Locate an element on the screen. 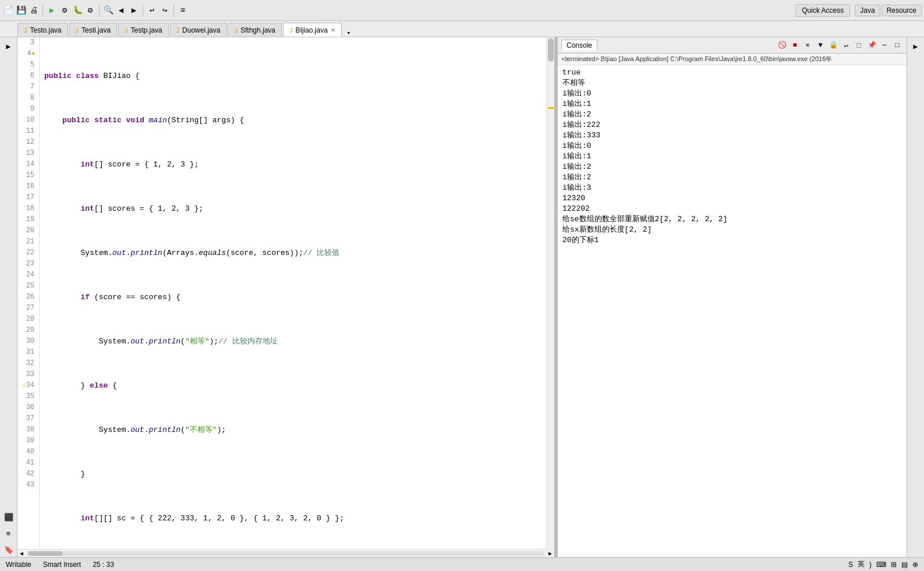  lang-icon: 英 is located at coordinates (861, 565).